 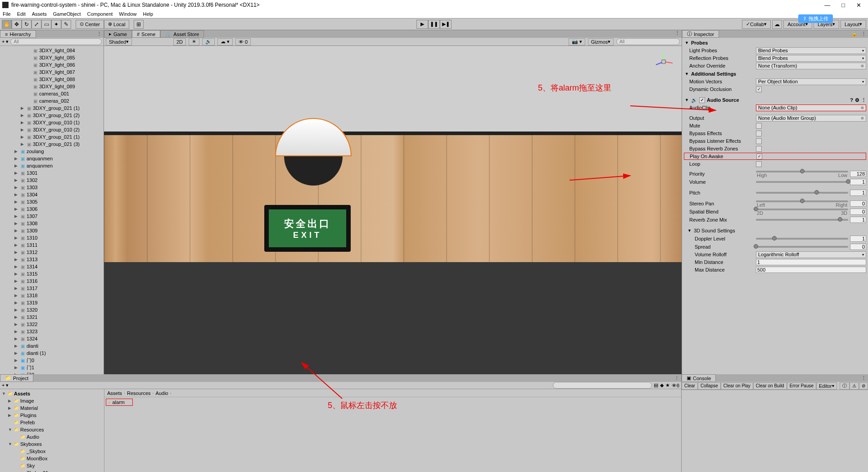 I want to click on tree-item: ▶▣1319, so click(x=52, y=303).